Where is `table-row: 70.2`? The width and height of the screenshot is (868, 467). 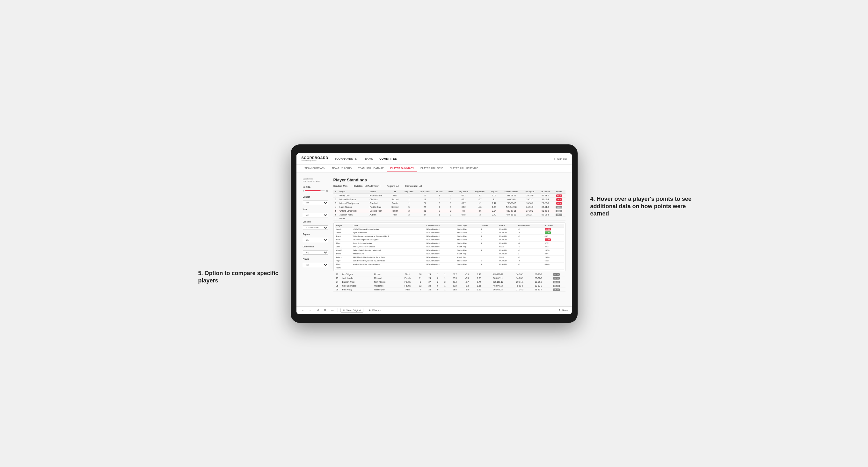
table-row: 70.2 is located at coordinates (559, 203).